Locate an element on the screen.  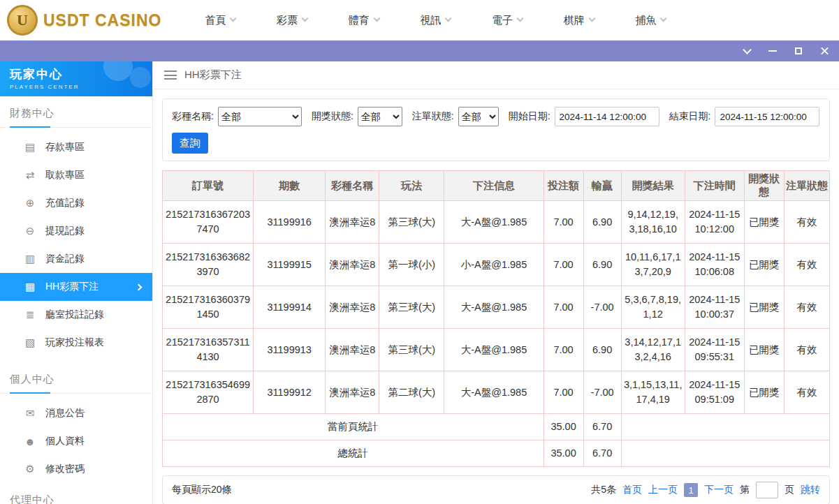
first-page-link: 首页 is located at coordinates (632, 490).